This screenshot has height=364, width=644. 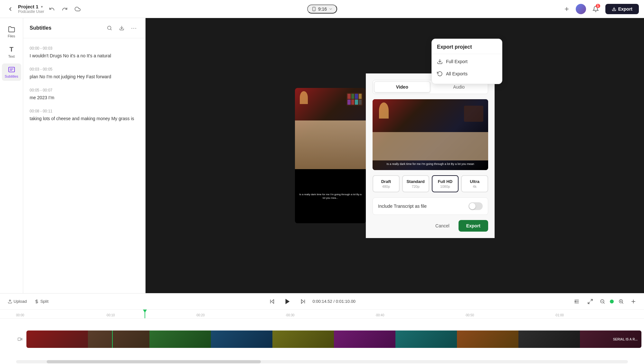 What do you see at coordinates (622, 9) in the screenshot?
I see `export-button: Export` at bounding box center [622, 9].